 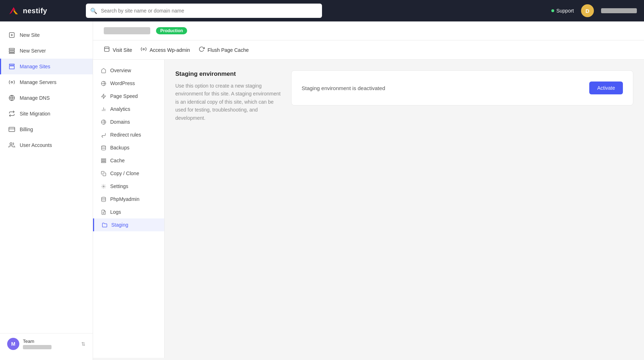 What do you see at coordinates (117, 161) in the screenshot?
I see `sub-nav-cache-label: Cache` at bounding box center [117, 161].